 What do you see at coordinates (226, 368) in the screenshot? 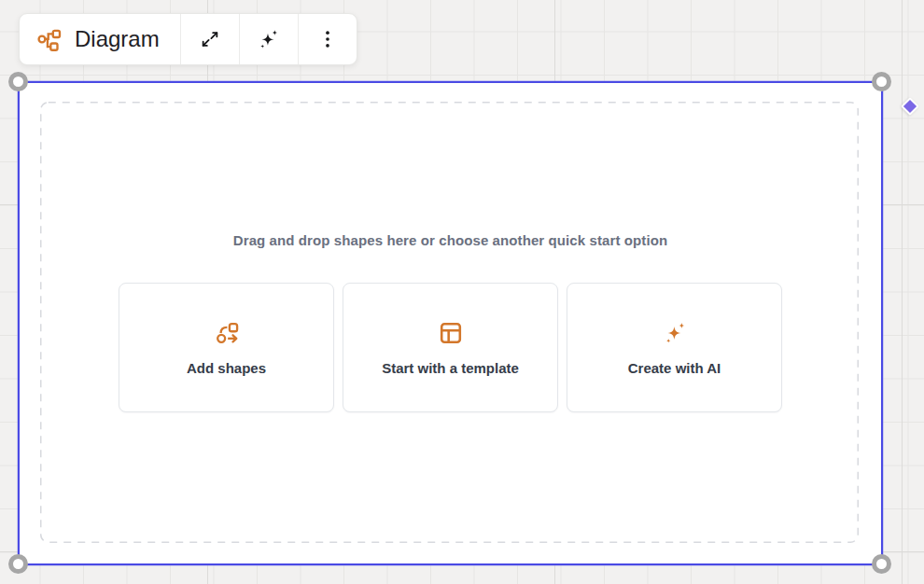
I see `card-label: Add shapes` at bounding box center [226, 368].